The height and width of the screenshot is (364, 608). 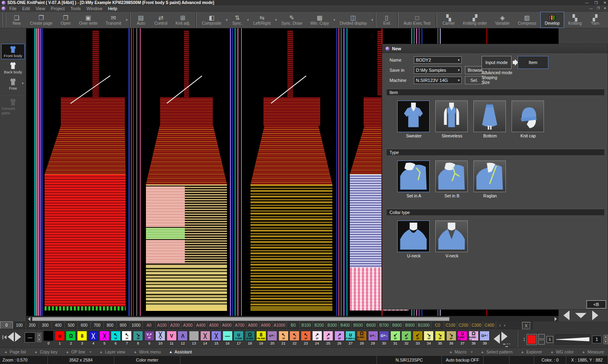 I want to click on work-menu-button: ▲Work menu, so click(x=147, y=352).